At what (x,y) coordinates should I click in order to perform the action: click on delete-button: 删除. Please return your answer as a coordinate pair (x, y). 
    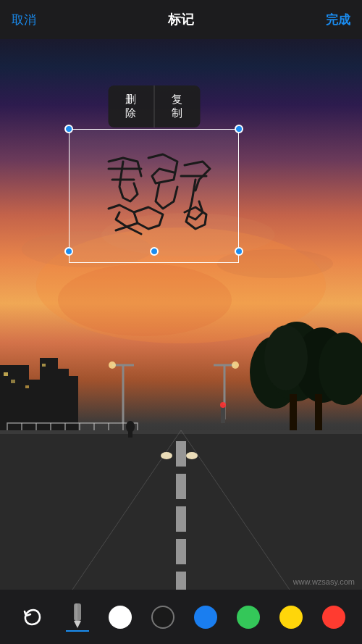
    Looking at the image, I should click on (131, 106).